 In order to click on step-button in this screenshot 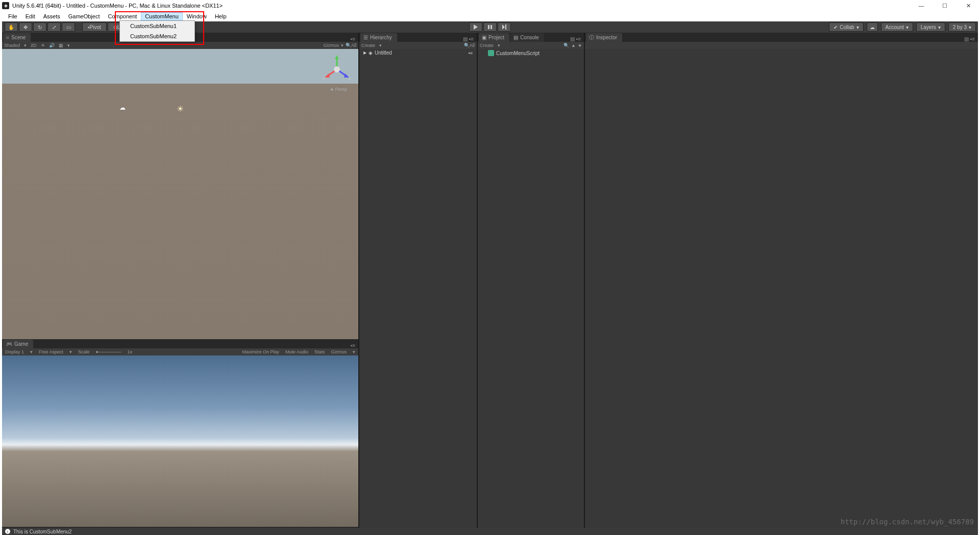, I will do `click(504, 27)`.